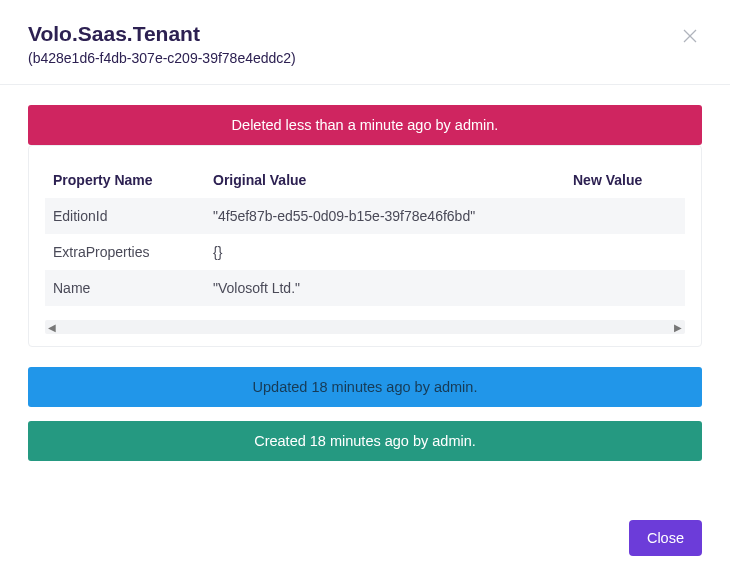  Describe the element at coordinates (52, 328) in the screenshot. I see `scroll-left-icon: ◀` at that location.